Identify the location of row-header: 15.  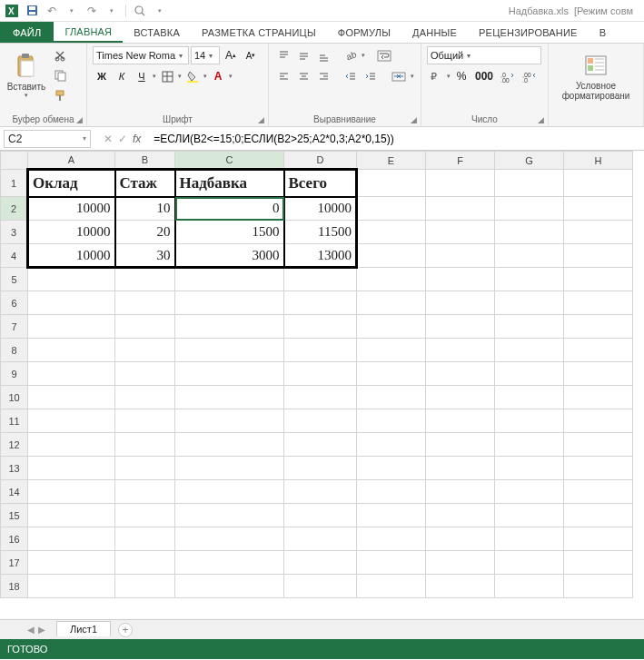
(15, 516).